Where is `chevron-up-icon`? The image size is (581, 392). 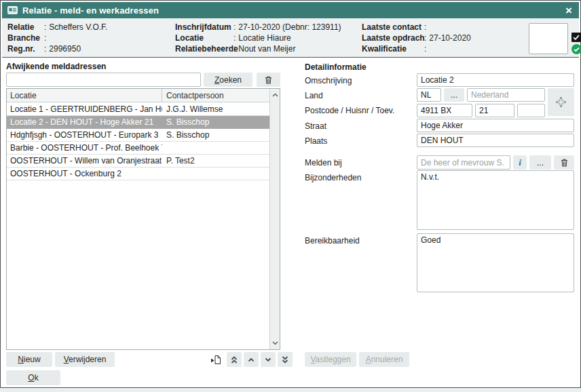 chevron-up-icon is located at coordinates (251, 359).